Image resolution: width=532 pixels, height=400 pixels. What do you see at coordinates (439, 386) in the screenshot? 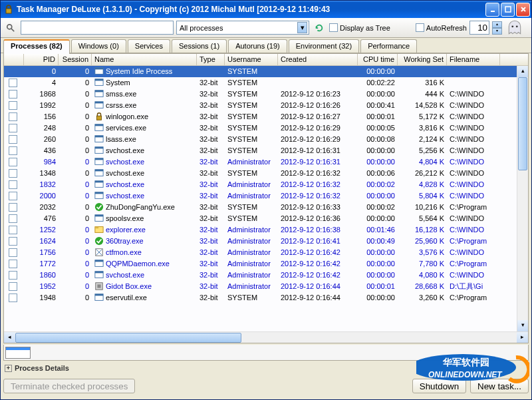
I see `shutdown-button: Shutdown` at bounding box center [439, 386].